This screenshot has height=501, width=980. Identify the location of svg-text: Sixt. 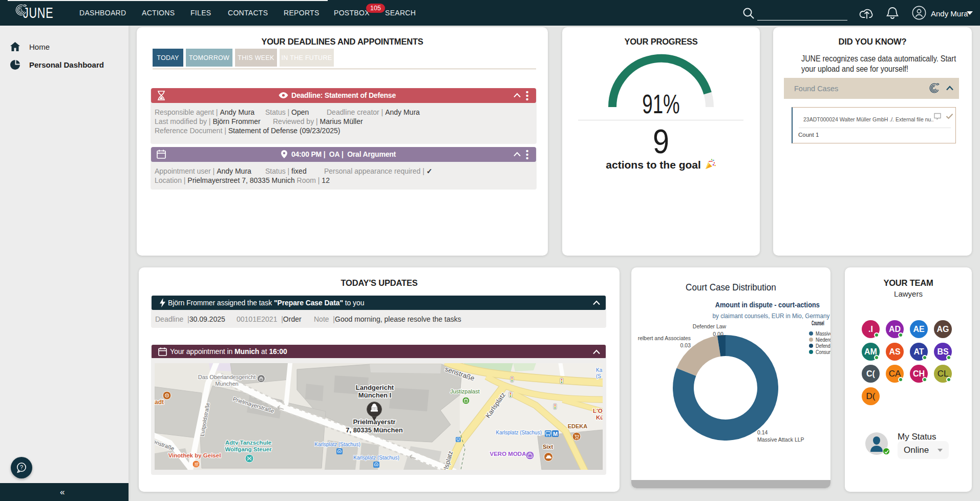
(548, 447).